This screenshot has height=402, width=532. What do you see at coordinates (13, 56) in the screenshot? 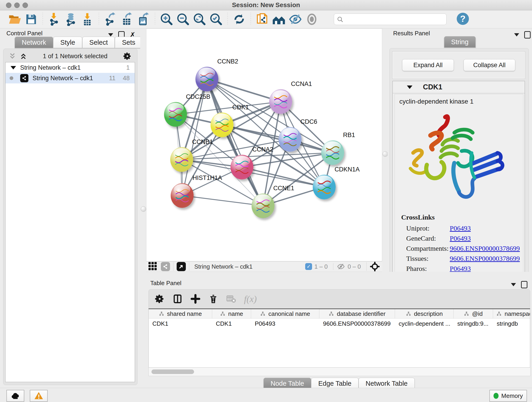
I see `collapse-all-chevron-icon` at bounding box center [13, 56].